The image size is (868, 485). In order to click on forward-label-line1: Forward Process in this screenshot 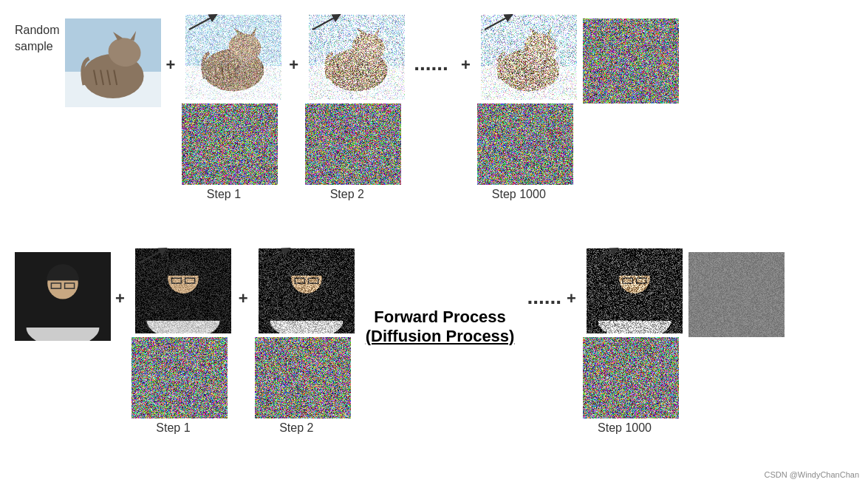, I will do `click(440, 317)`.